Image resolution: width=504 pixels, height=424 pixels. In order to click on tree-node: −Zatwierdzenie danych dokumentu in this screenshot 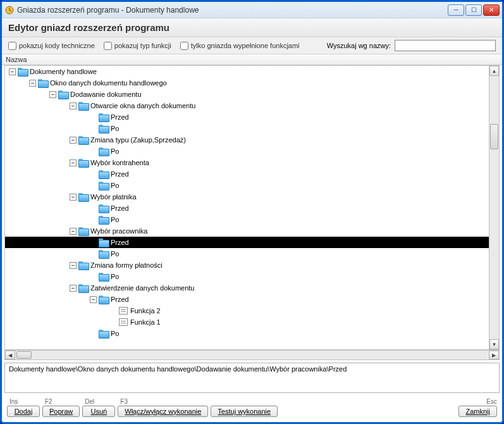, I will do `click(247, 288)`.